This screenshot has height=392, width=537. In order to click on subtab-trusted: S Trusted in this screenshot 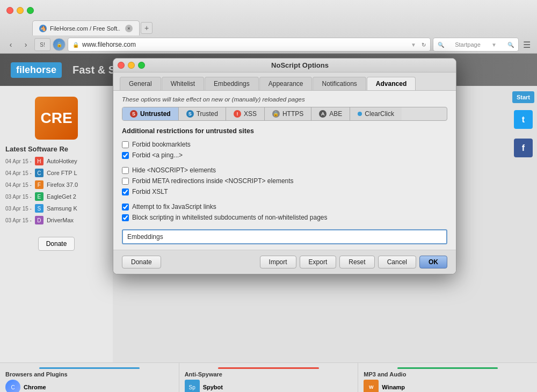, I will do `click(202, 114)`.